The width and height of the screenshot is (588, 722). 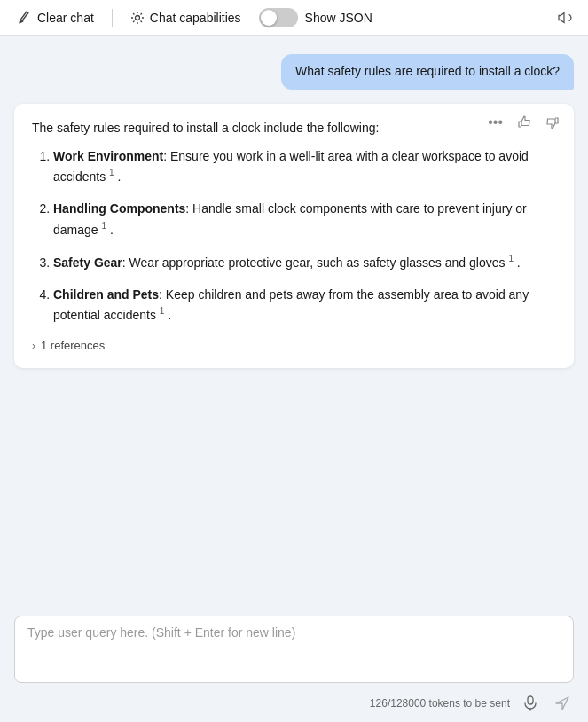 I want to click on clear-chat-button: Clear chat, so click(x=56, y=18).